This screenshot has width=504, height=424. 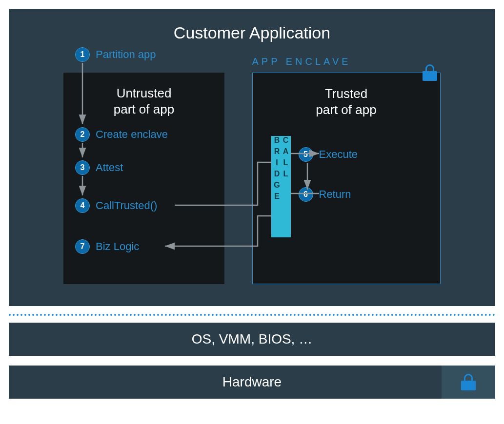 What do you see at coordinates (306, 194) in the screenshot?
I see `step-badge-6: 6` at bounding box center [306, 194].